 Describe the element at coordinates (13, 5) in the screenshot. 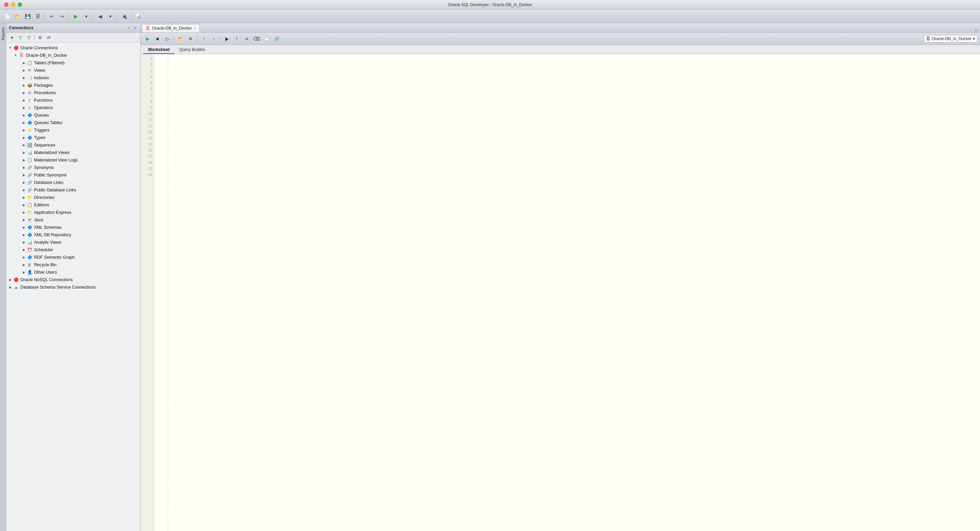

I see `minimize-button` at that location.